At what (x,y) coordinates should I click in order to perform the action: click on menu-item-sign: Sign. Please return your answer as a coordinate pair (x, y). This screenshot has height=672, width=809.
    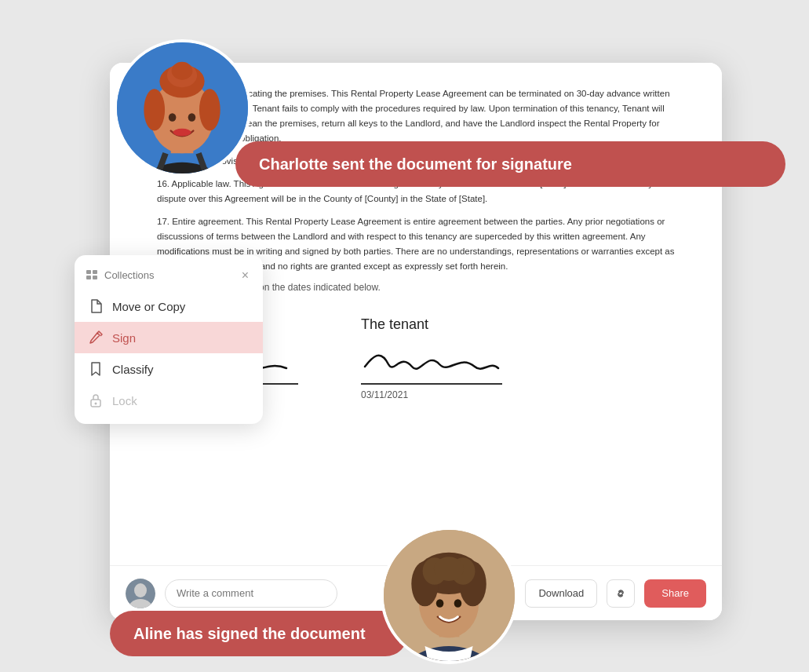
    Looking at the image, I should click on (169, 338).